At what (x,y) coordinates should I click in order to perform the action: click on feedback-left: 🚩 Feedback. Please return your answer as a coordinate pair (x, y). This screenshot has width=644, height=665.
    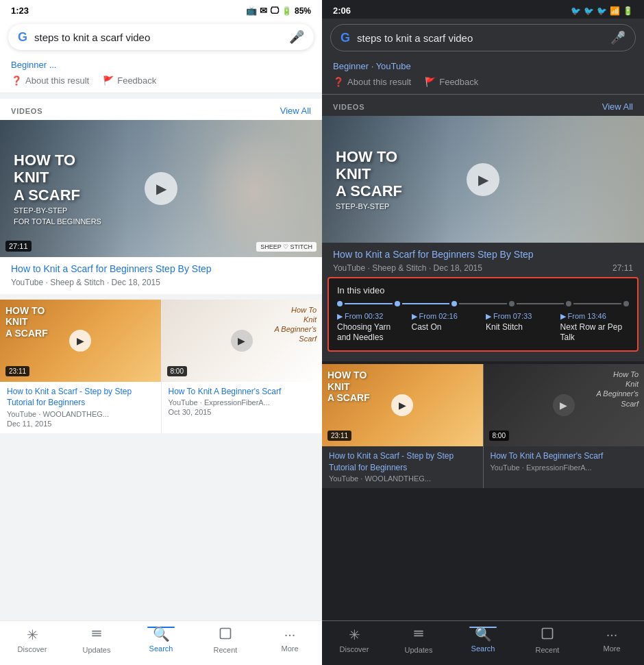
    Looking at the image, I should click on (129, 81).